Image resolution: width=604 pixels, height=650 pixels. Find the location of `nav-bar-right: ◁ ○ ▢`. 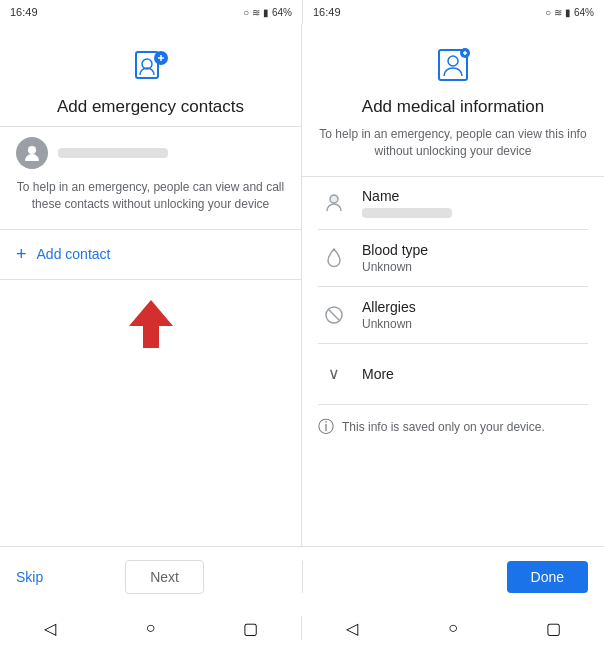

nav-bar-right: ◁ ○ ▢ is located at coordinates (453, 628).